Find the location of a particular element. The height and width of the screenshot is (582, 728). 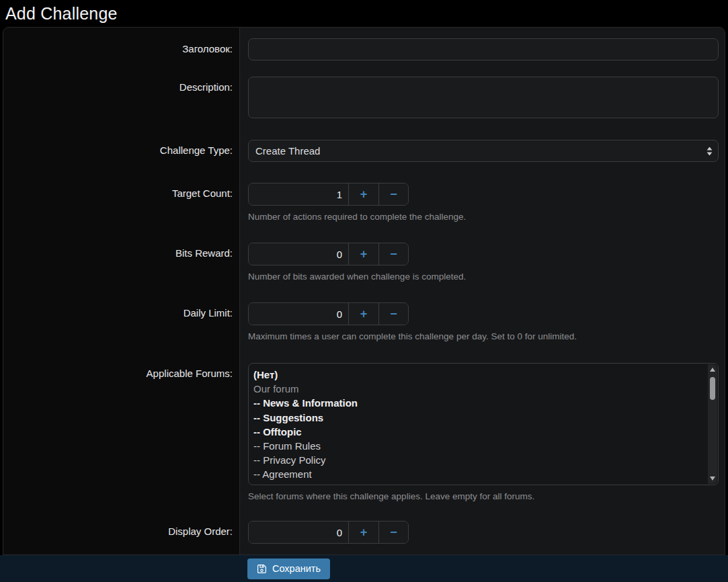

daily-limit-stepper: + − is located at coordinates (328, 314).